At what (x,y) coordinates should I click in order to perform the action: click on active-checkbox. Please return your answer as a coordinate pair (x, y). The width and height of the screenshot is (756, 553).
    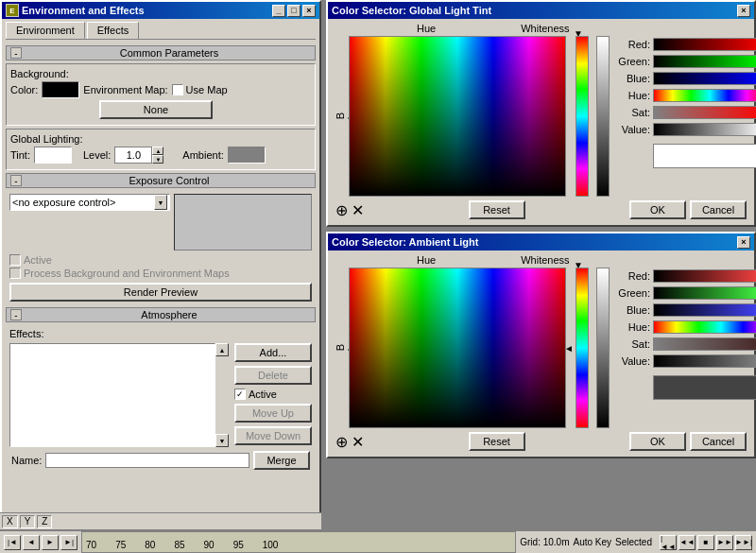
    Looking at the image, I should click on (15, 260).